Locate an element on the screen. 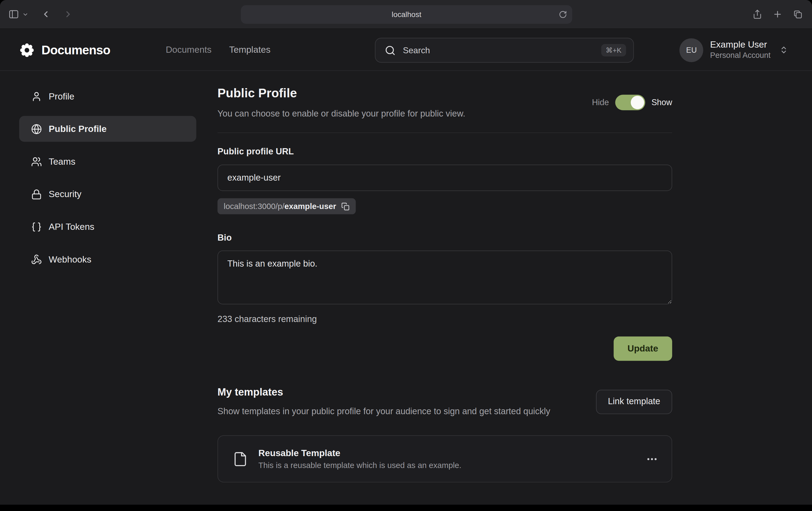 Image resolution: width=812 pixels, height=511 pixels. user-account-type: Personal Account is located at coordinates (741, 56).